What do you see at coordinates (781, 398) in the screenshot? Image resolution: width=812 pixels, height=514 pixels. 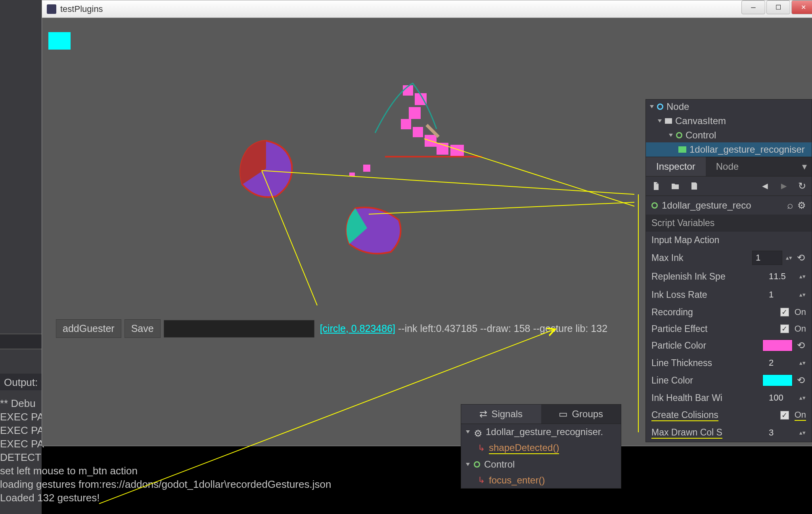 I see `prop-value: 100` at bounding box center [781, 398].